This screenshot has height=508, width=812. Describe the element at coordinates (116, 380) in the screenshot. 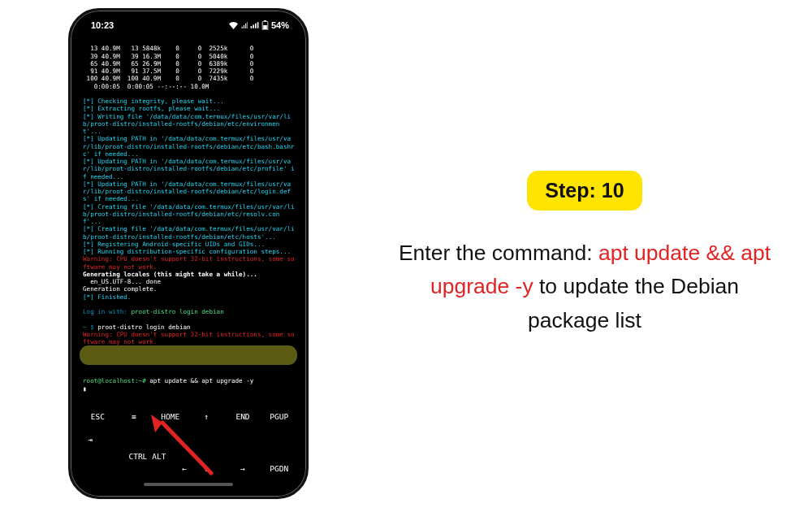

I see `root-prompt: root@localhost:~#` at that location.